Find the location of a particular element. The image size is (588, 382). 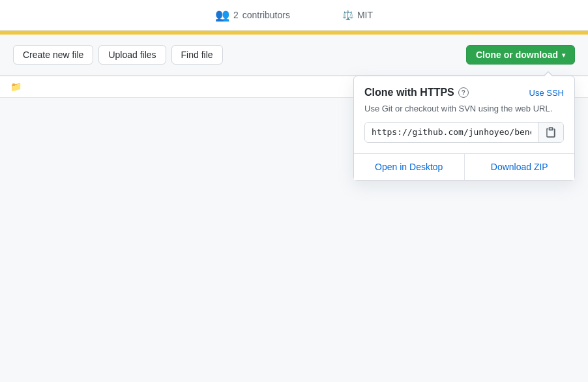

contributors-label: contributors is located at coordinates (266, 15).